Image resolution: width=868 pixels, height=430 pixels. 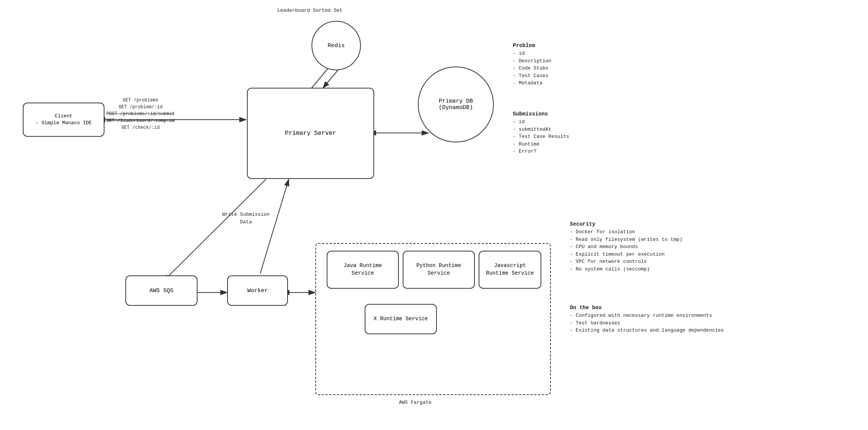 I want to click on problem-item-4: - Test Cases, so click(x=532, y=76).